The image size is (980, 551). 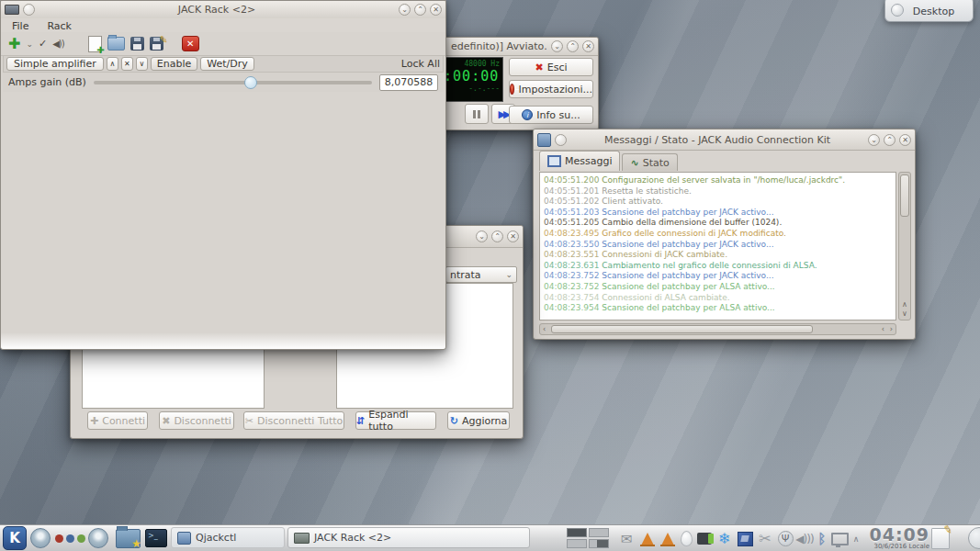 What do you see at coordinates (686, 538) in the screenshot?
I see `notifier-tray-icon` at bounding box center [686, 538].